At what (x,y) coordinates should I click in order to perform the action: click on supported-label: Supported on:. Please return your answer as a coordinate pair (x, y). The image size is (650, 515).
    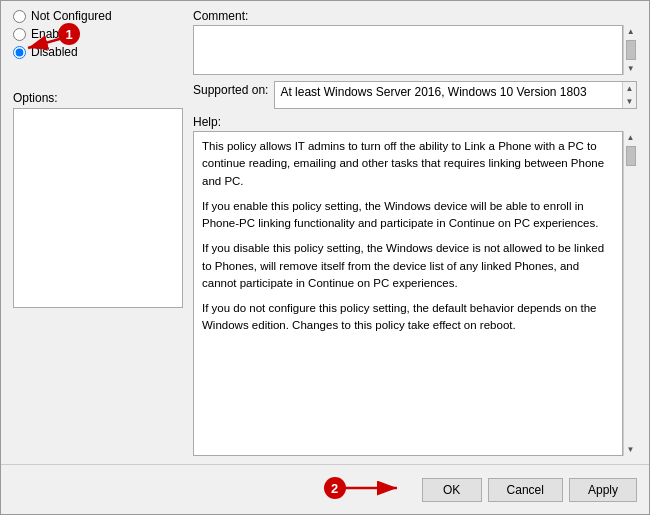
    Looking at the image, I should click on (230, 89).